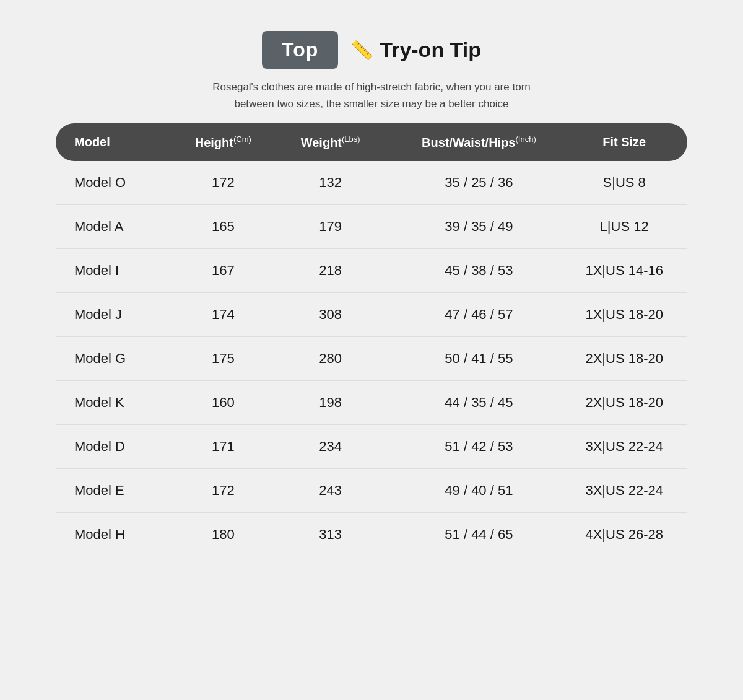 The height and width of the screenshot is (700, 743). I want to click on cell-model: Model H, so click(113, 535).